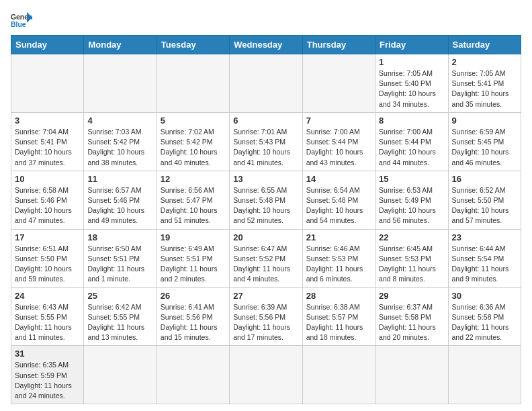 The image size is (532, 411). What do you see at coordinates (193, 205) in the screenshot?
I see `day-info: Sunrise: 6:56 AM Sunset: 5:47 PM Dayligh…` at bounding box center [193, 205].